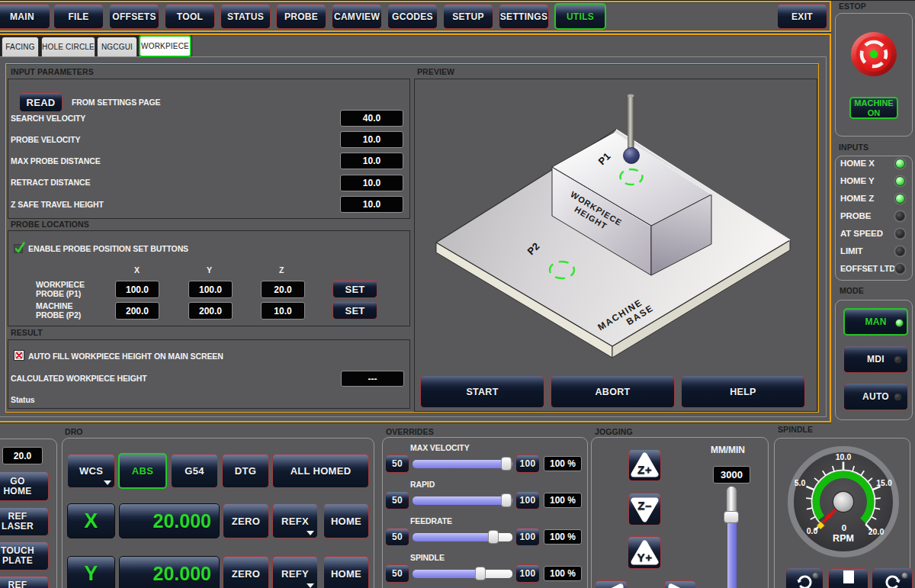 This screenshot has width=915, height=588. I want to click on svg-text: RPM, so click(843, 538).